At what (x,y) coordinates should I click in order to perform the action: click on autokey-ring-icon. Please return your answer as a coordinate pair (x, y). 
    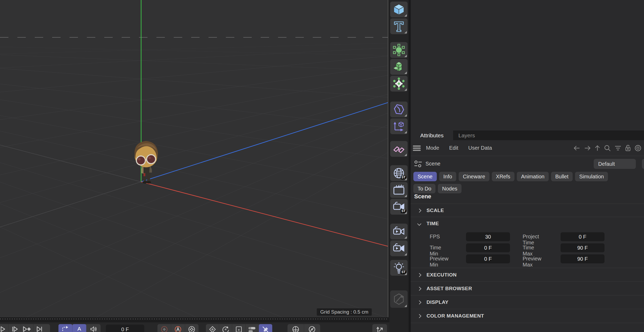
    Looking at the image, I should click on (178, 328).